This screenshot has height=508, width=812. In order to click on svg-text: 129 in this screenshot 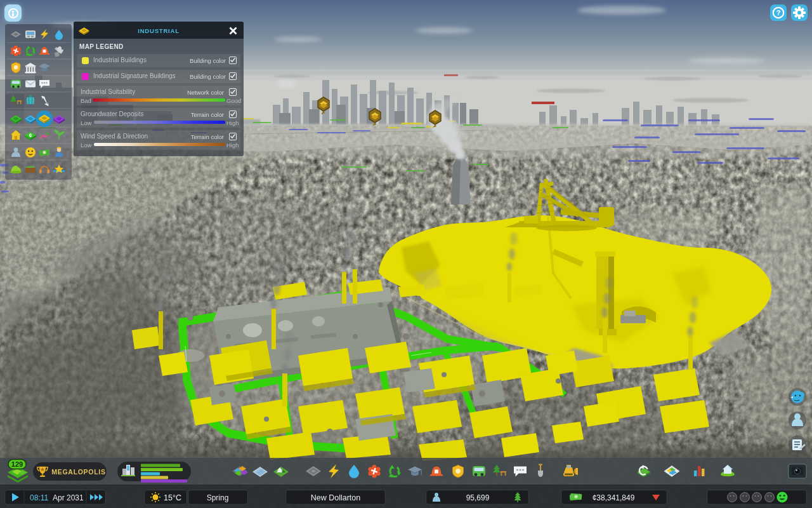, I will do `click(17, 464)`.